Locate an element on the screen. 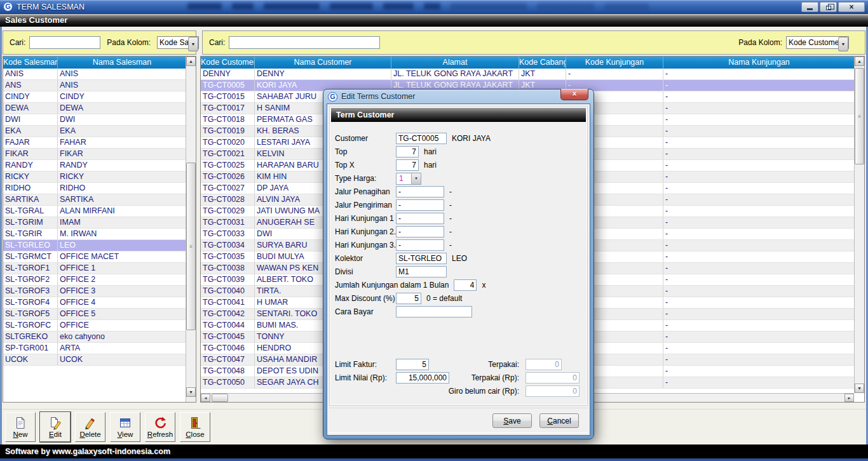 Image resolution: width=868 pixels, height=461 pixels. column-header: Nama Customer is located at coordinates (323, 62).